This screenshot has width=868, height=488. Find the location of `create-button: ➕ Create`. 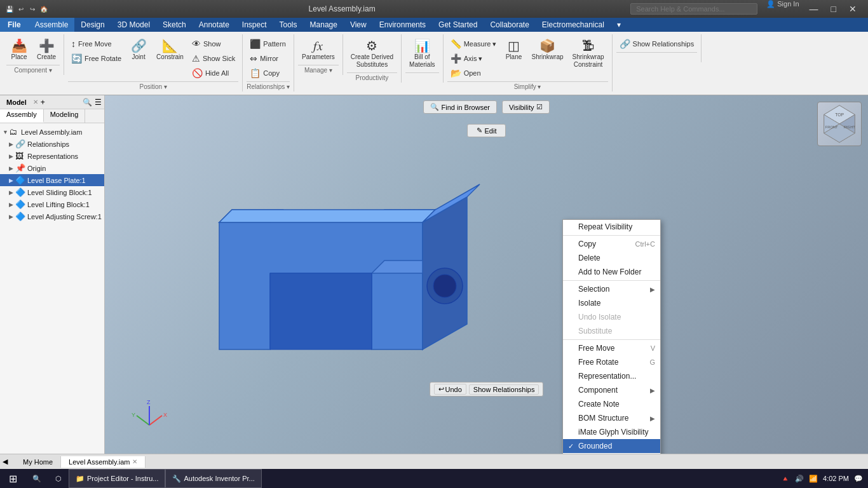

create-button: ➕ Create is located at coordinates (46, 50).